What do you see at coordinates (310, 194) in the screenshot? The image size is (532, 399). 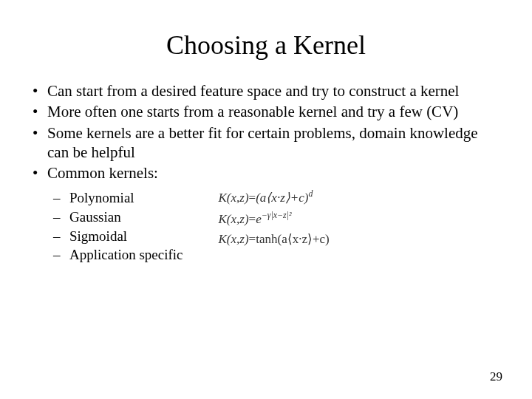 I see `formula-exponent: d` at bounding box center [310, 194].